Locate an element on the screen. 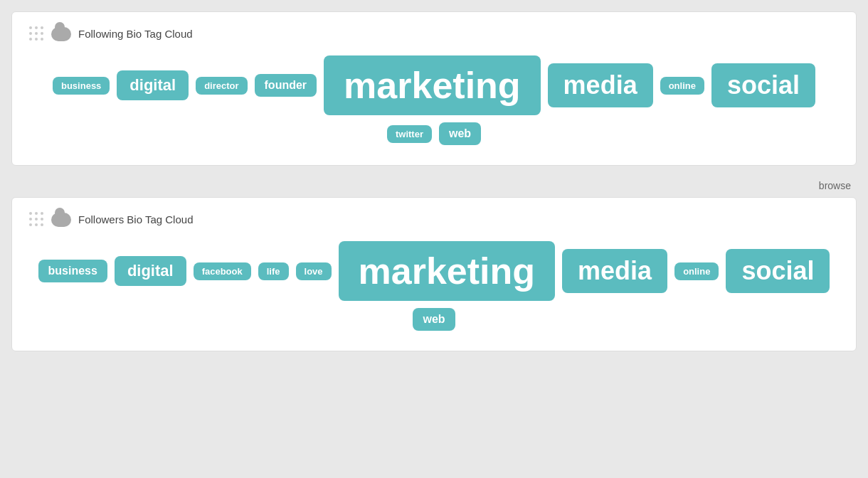  tag-web-following: web is located at coordinates (460, 134).